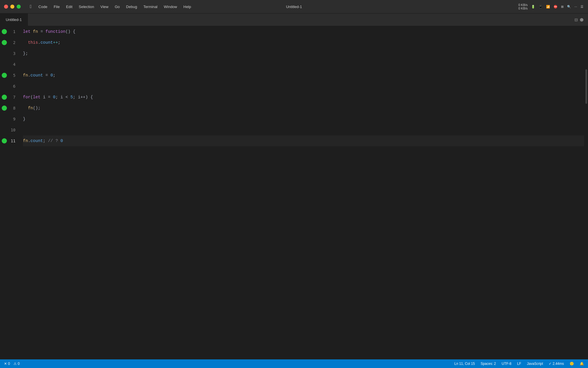 This screenshot has height=368, width=588. Describe the element at coordinates (582, 7) in the screenshot. I see `list-icon: ☰` at that location.